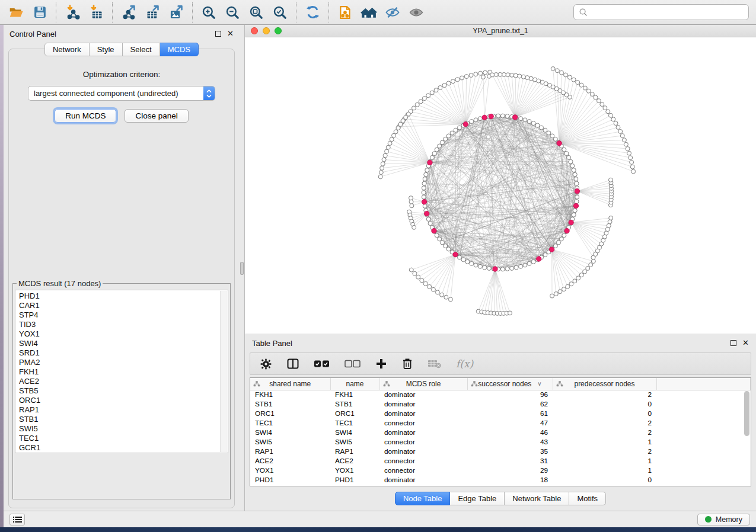  Describe the element at coordinates (668, 12) in the screenshot. I see `search-input` at that location.